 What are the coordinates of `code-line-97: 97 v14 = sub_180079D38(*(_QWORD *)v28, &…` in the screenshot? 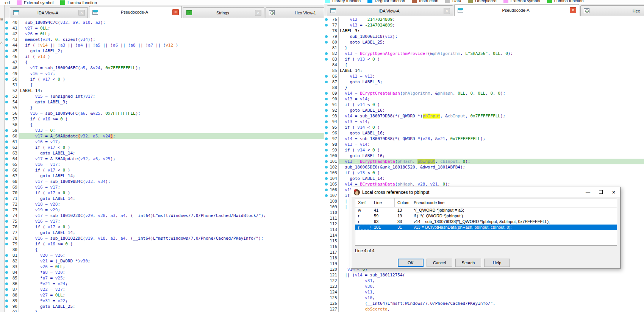 It's located at (484, 139).